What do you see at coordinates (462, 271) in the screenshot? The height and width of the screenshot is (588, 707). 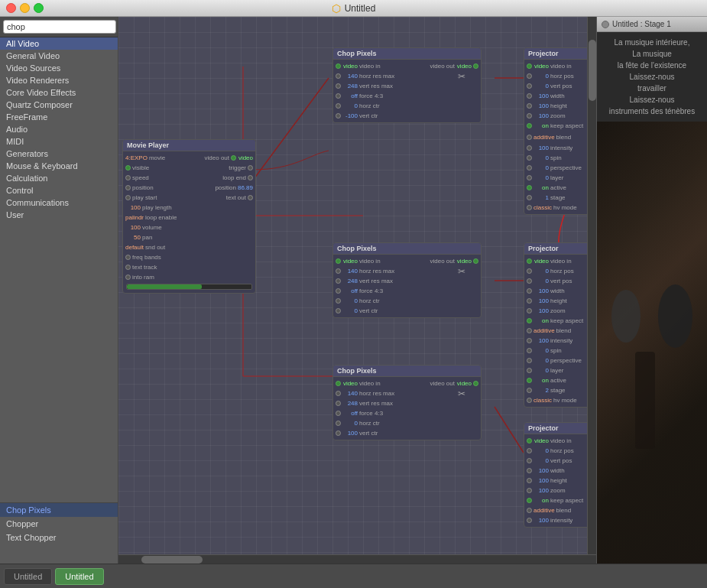 I see `scissors-icon-2: ✂` at bounding box center [462, 271].